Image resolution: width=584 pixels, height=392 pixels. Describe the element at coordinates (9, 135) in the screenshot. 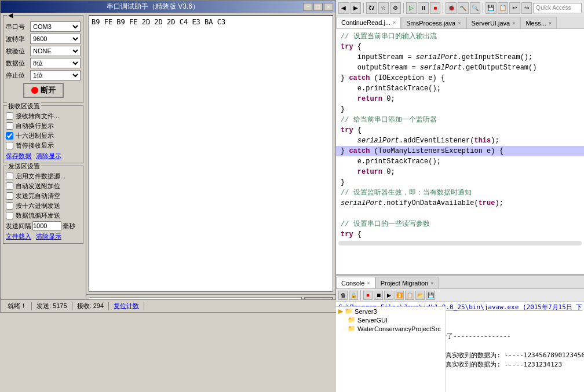

I see `hex-display-checkbox` at that location.